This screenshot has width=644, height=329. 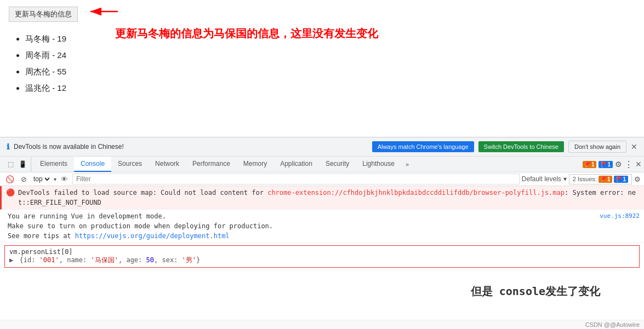 What do you see at coordinates (330, 88) in the screenshot?
I see `list-item: 温兆伦 - 12` at bounding box center [330, 88].